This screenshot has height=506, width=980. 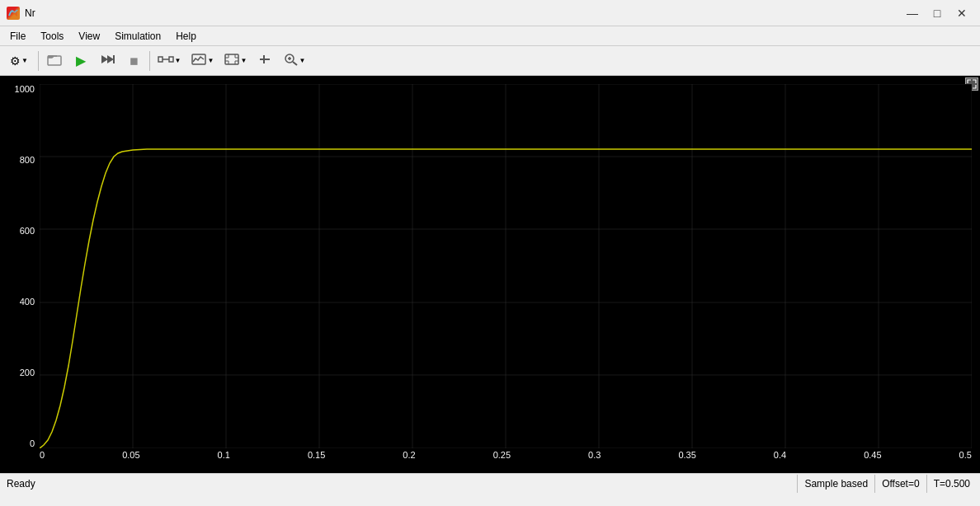 I want to click on x-label-035: 0.35, so click(x=686, y=455).